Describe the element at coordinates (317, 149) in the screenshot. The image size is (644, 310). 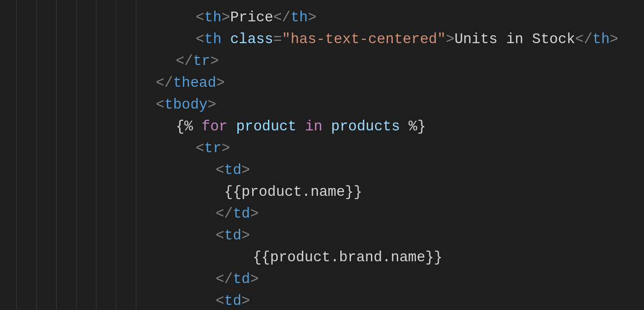
I see `code-line: <tr>` at that location.